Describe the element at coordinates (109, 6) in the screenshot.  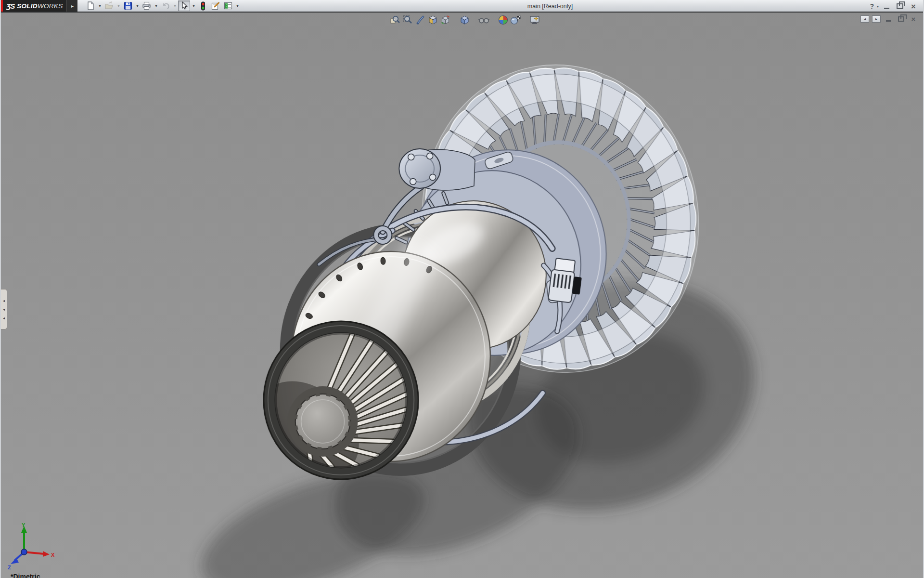
I see `open-document-button` at that location.